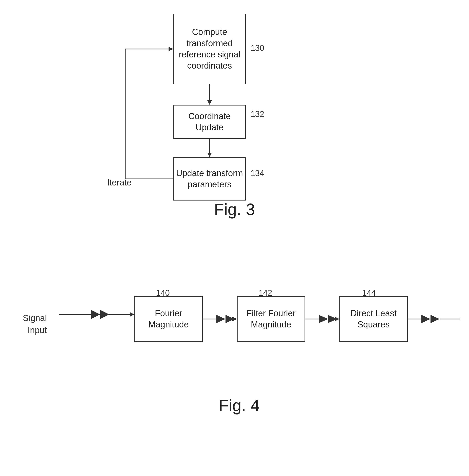 Image resolution: width=469 pixels, height=476 pixels. Describe the element at coordinates (271, 319) in the screenshot. I see `box-142: Filter Fourier Magnitude` at that location.